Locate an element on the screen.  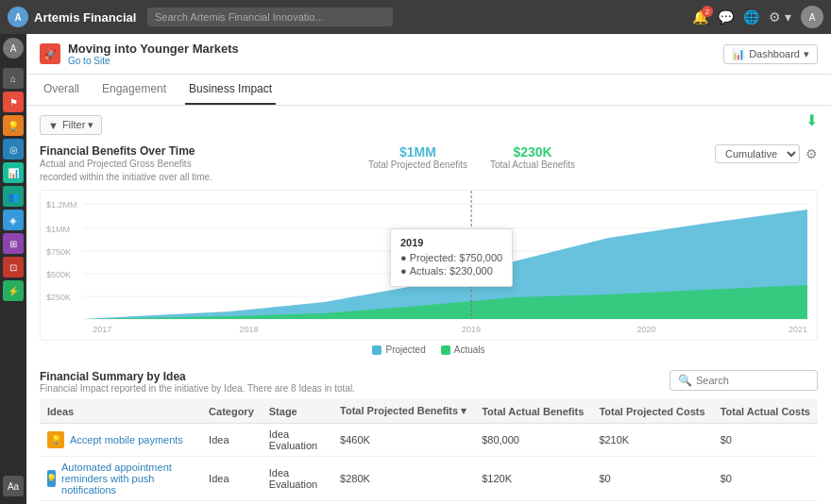
col-projected-costs: Total Projected Costs is located at coordinates (652, 412).